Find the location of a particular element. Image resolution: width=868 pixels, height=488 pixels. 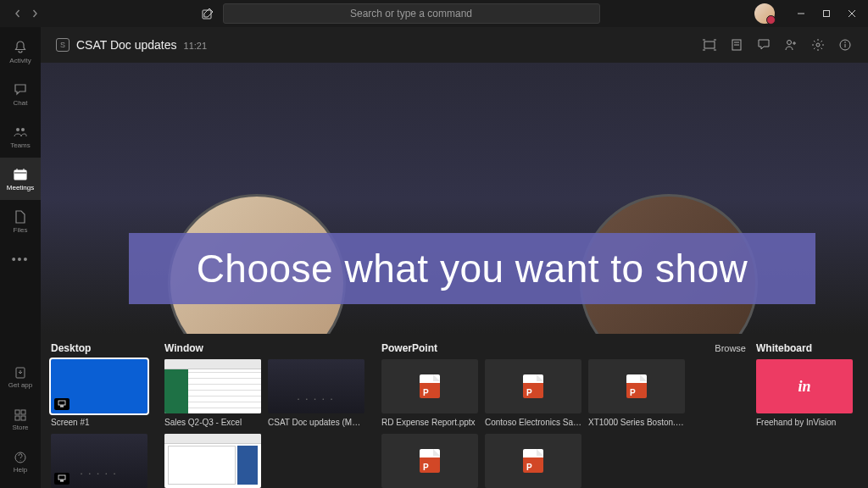

browse-button: Browse is located at coordinates (731, 348).